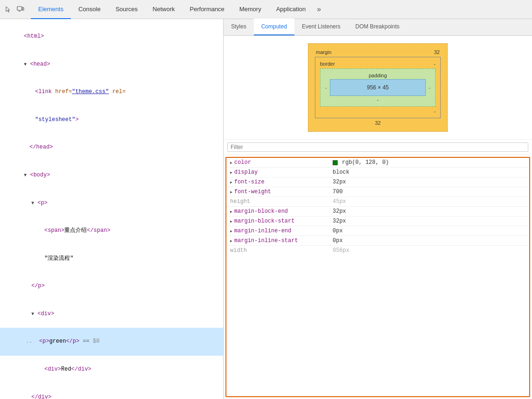 The image size is (532, 399). I want to click on filter-section, so click(378, 147).